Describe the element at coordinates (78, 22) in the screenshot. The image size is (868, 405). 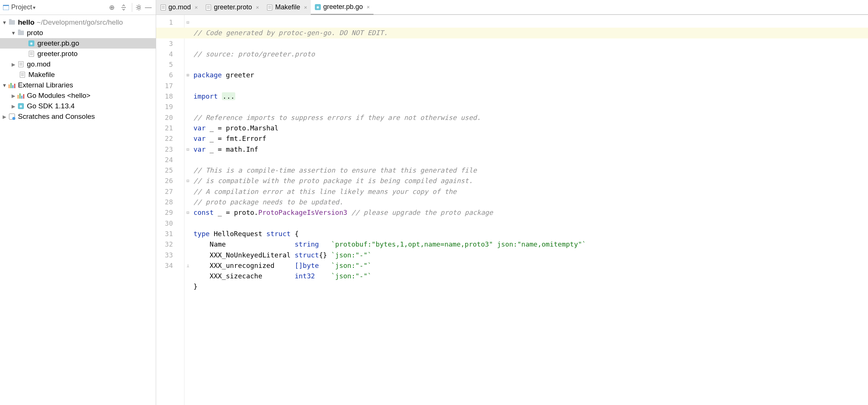
I see `tree-root-hello: ▼hello~/Development/go/src/hello` at that location.